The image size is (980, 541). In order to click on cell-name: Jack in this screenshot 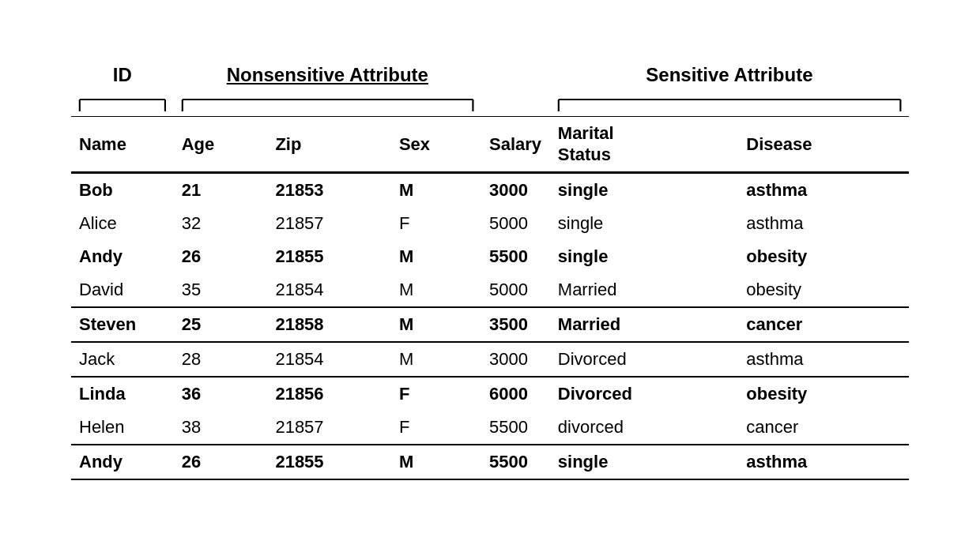, I will do `click(122, 359)`.